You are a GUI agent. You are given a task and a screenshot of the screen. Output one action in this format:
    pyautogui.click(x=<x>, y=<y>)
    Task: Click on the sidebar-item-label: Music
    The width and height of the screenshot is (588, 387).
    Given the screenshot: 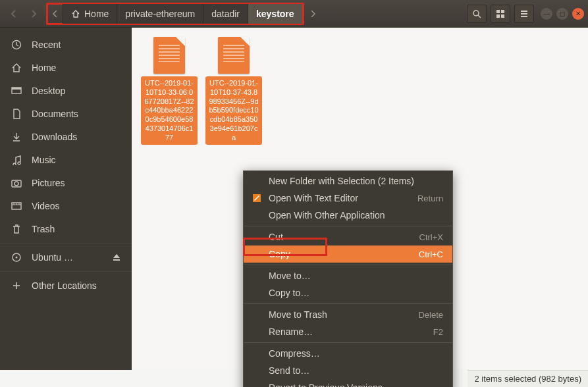 What is the action you would take?
    pyautogui.click(x=43, y=160)
    